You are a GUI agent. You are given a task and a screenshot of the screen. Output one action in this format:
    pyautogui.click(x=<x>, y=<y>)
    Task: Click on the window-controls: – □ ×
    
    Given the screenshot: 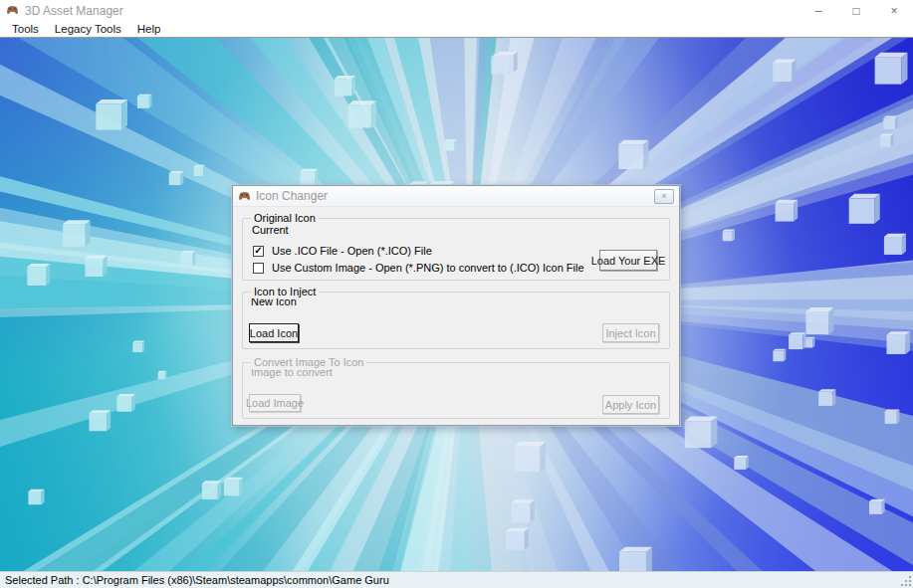 What is the action you would take?
    pyautogui.click(x=856, y=10)
    